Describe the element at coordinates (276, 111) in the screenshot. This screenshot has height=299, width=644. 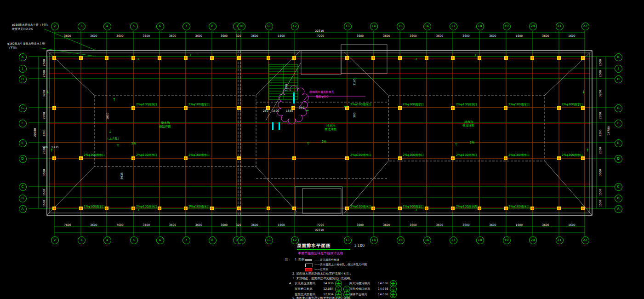
I see `annotation: 1500` at that location.